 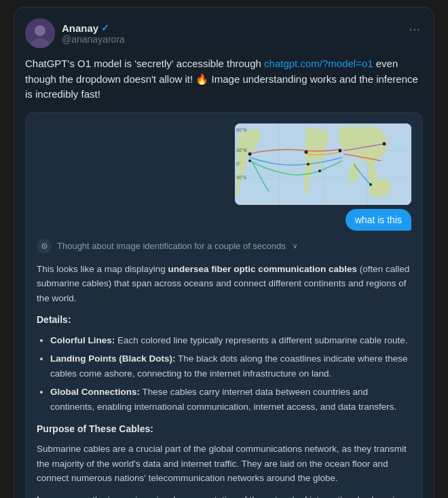 What do you see at coordinates (105, 28) in the screenshot?
I see `verified-icon: ✓` at bounding box center [105, 28].